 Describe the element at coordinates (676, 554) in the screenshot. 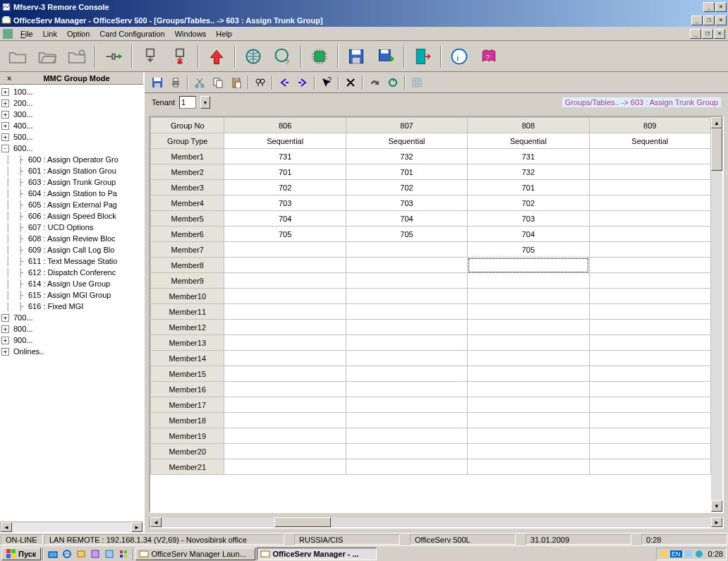

I see `lang-indicator: EN` at that location.